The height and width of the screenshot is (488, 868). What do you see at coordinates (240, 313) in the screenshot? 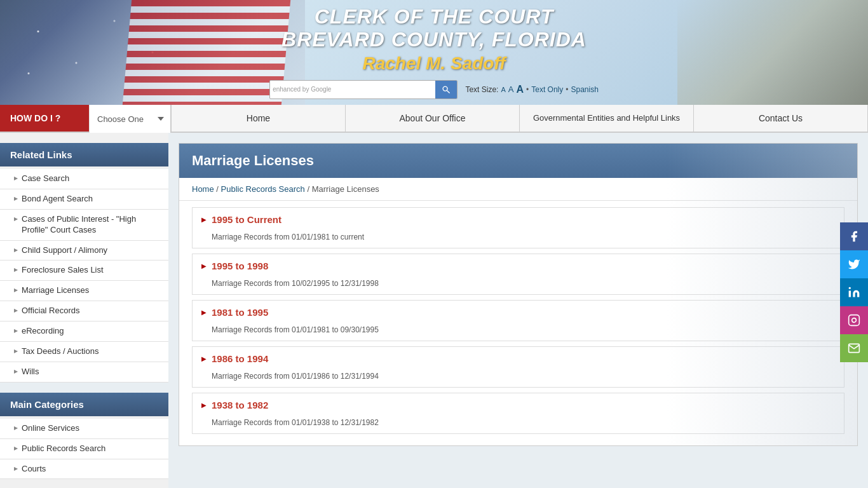
I see `record-title: 1981 to 1995` at bounding box center [240, 313].